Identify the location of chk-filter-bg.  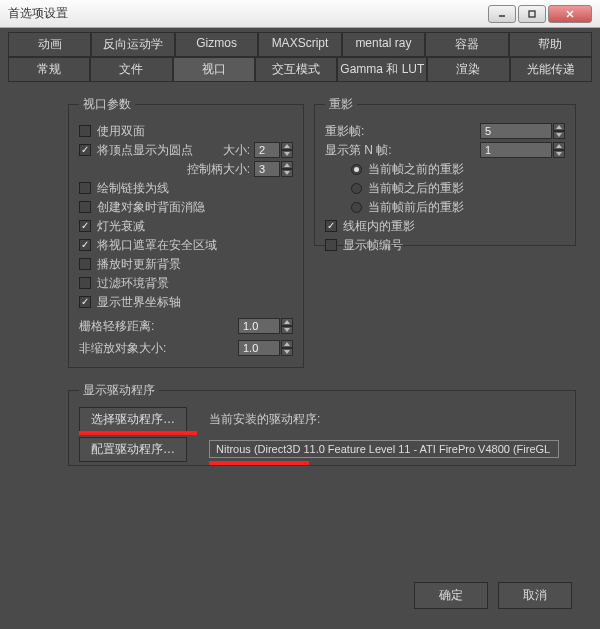
(85, 283).